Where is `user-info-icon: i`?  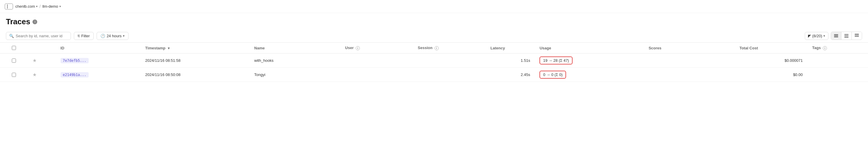 user-info-icon: i is located at coordinates (358, 48).